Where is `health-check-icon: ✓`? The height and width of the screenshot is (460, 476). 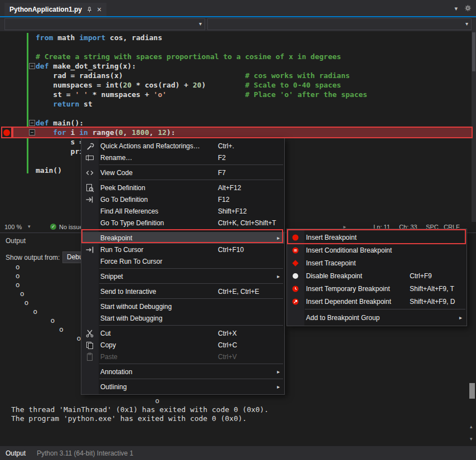
health-check-icon: ✓ is located at coordinates (54, 226).